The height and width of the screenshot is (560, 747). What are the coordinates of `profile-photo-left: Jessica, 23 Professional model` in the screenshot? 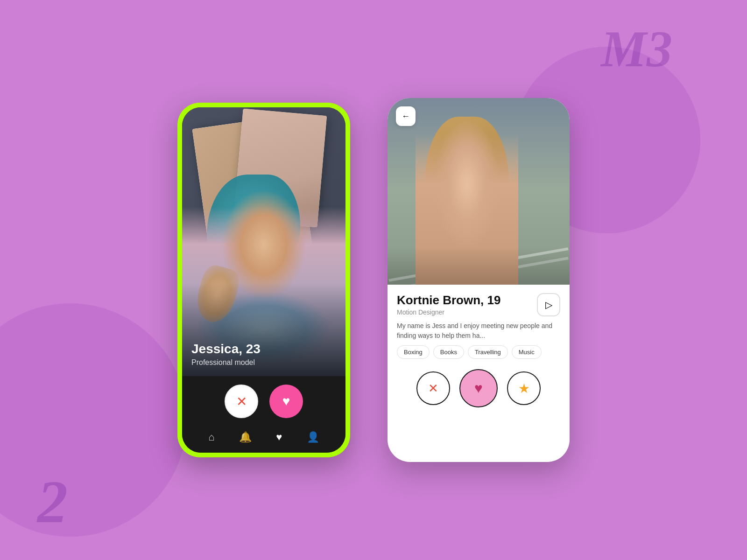 It's located at (264, 242).